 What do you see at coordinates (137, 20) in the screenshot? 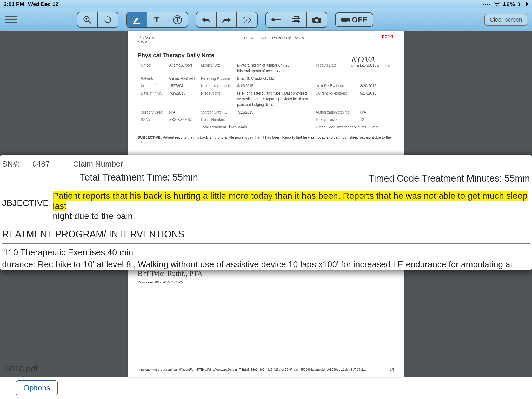
I see `highlighter-button` at bounding box center [137, 20].